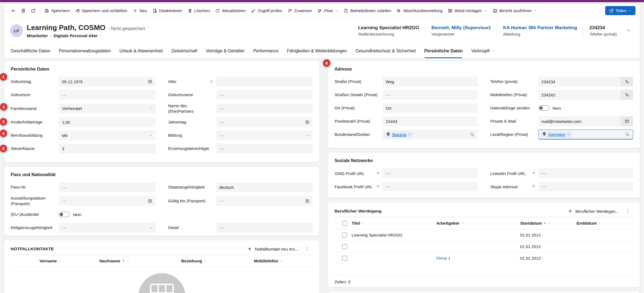  I want to click on geburtsort-input: ---, so click(107, 95).